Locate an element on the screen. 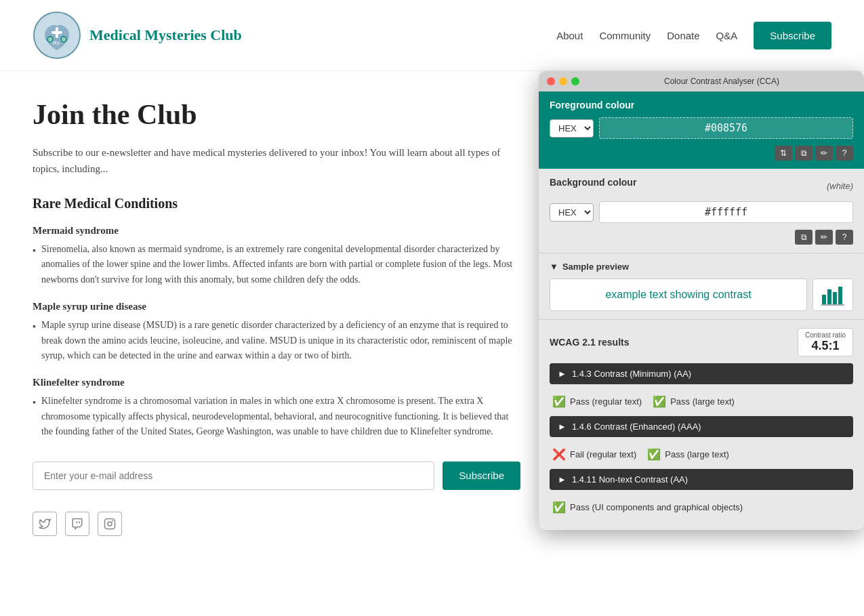 Image resolution: width=864 pixels, height=616 pixels. email-input is located at coordinates (233, 476).